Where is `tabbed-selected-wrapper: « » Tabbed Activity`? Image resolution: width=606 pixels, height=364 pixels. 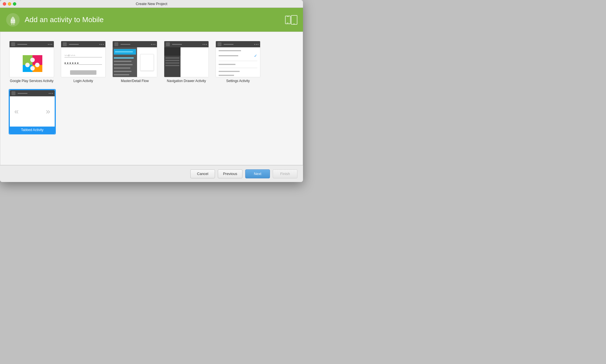
tabbed-selected-wrapper: « » Tabbed Activity is located at coordinates (32, 112).